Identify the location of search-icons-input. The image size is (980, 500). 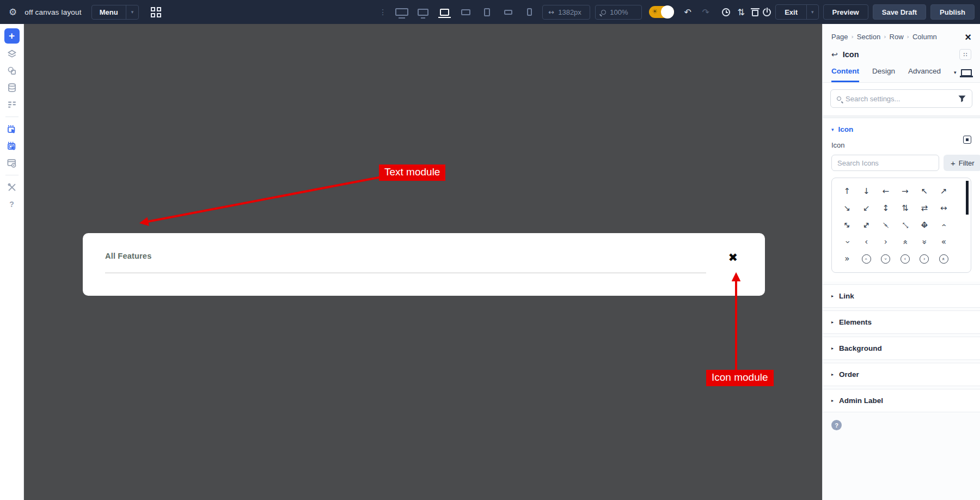
(885, 163).